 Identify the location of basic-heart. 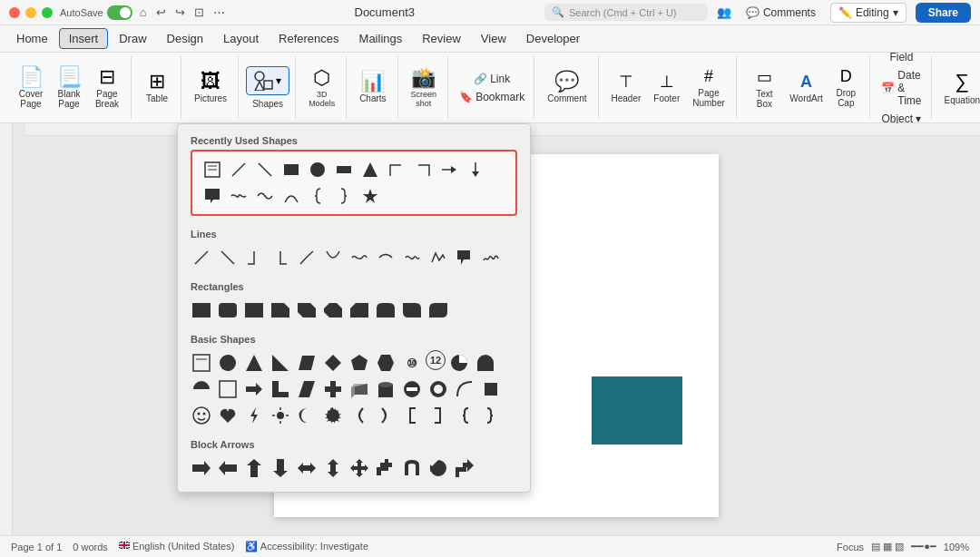
(228, 415).